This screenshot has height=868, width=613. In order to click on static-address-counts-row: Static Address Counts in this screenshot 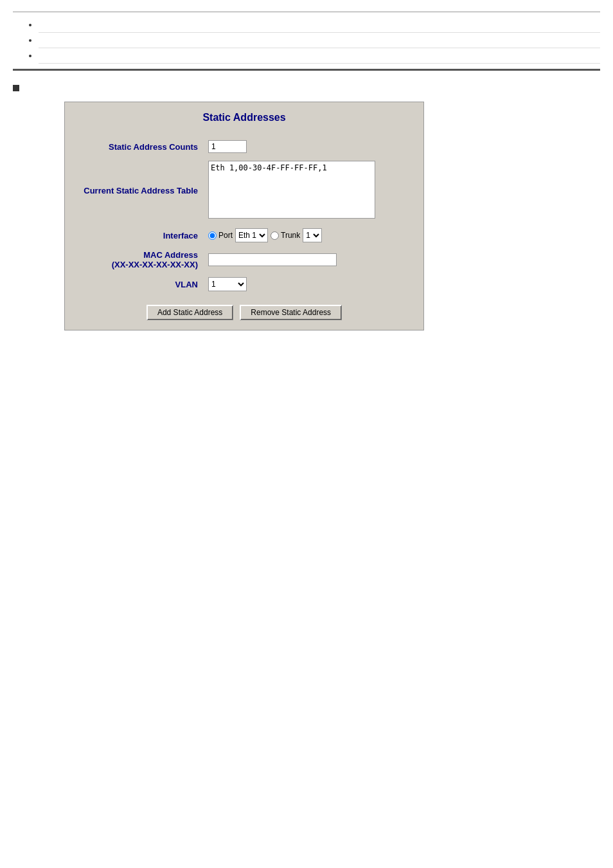, I will do `click(244, 147)`.